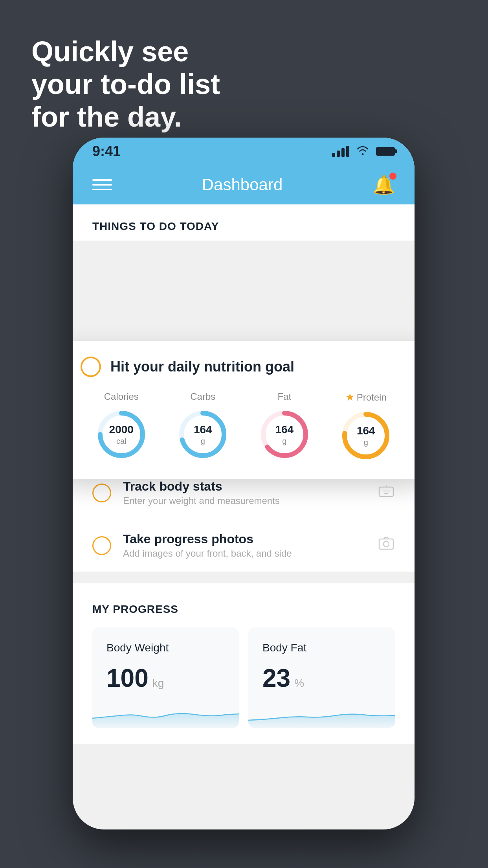 The image size is (488, 868). I want to click on todo-photos-desc: Add images of your front, back, and side, so click(244, 554).